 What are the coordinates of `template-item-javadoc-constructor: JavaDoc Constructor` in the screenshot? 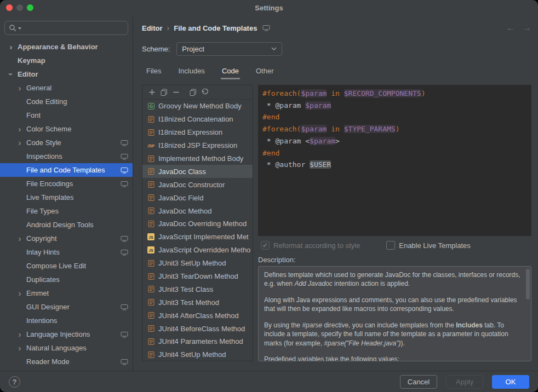 It's located at (197, 185).